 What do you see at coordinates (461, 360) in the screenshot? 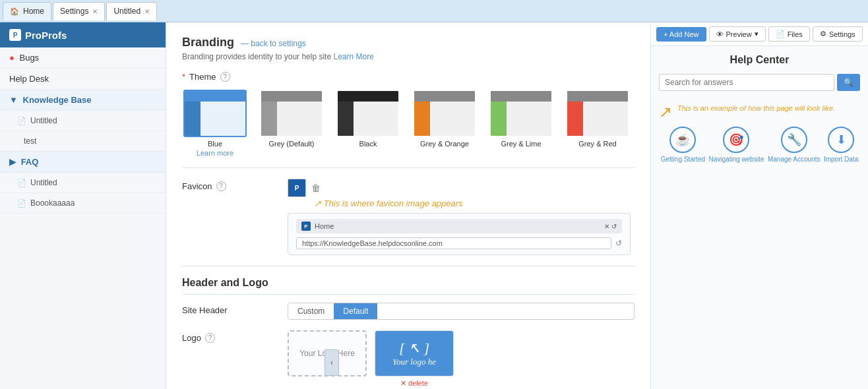
I see `logo-content: Your Logo Here [ ↖ ] Your logo he ✕ dele…` at bounding box center [461, 360].